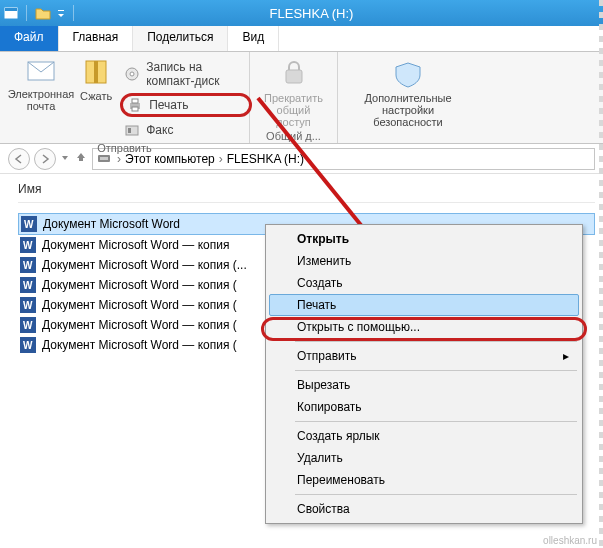 This screenshot has height=548, width=603. Describe the element at coordinates (294, 92) in the screenshot. I see `stop-sharing-button: Прекратить общий доступ` at that location.